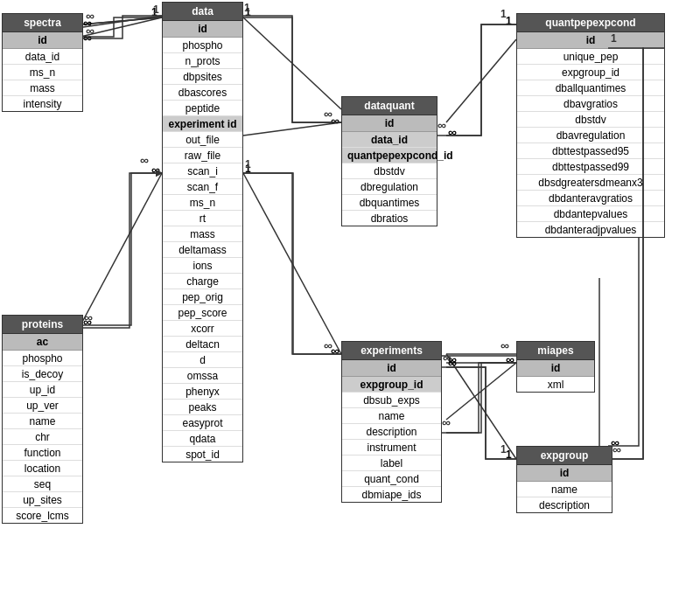  What do you see at coordinates (203, 233) in the screenshot?
I see `table-data: data id phospho n_prots dbpsites dbascor…` at bounding box center [203, 233].